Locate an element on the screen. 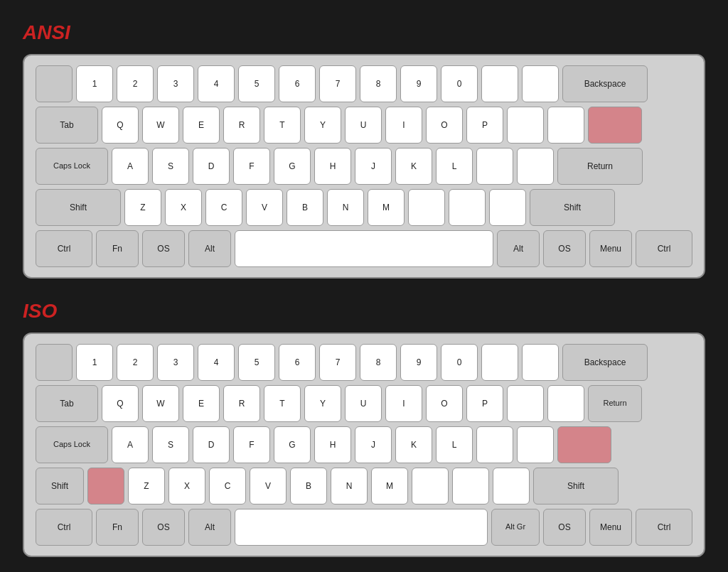 The height and width of the screenshot is (572, 728). key-9: 9 is located at coordinates (419, 84).